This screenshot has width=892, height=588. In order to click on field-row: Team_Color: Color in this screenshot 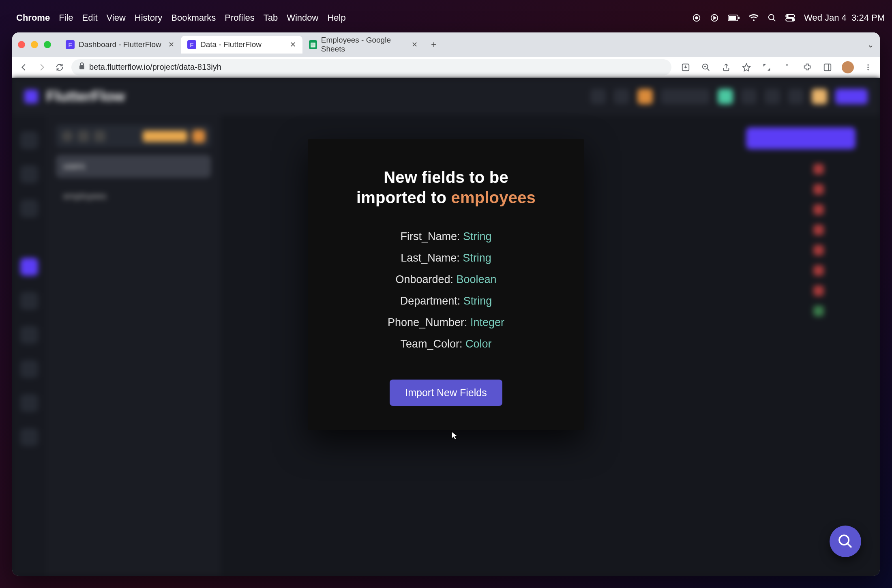, I will do `click(446, 344)`.